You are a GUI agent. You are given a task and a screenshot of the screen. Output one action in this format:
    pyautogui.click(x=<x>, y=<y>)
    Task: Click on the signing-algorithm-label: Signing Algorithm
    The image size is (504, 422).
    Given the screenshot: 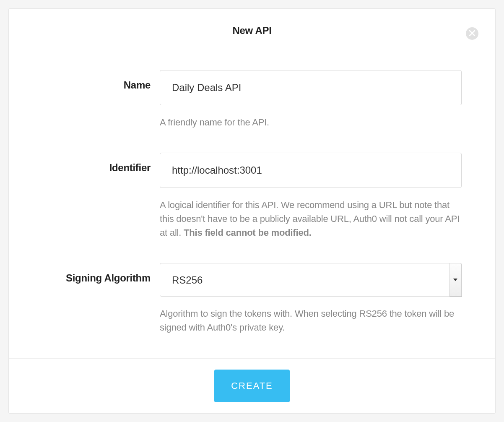 What is the action you would take?
    pyautogui.click(x=108, y=278)
    